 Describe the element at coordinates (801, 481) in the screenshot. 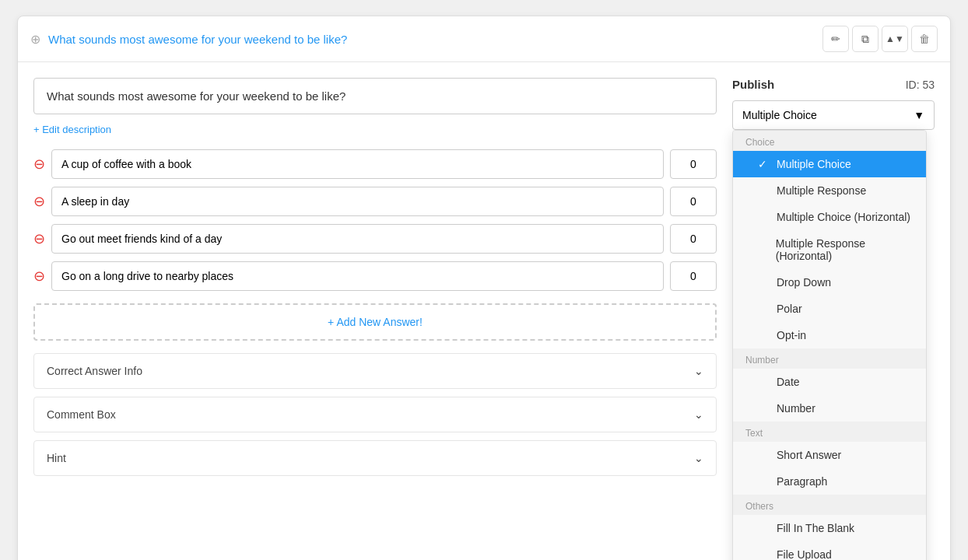

I see `dropdown-item-label: Paragraph` at that location.